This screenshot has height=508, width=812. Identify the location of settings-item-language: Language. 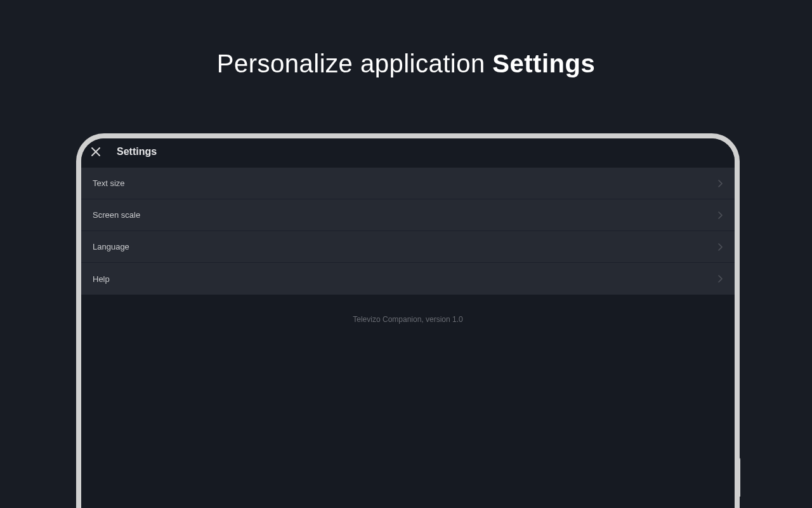
(408, 247).